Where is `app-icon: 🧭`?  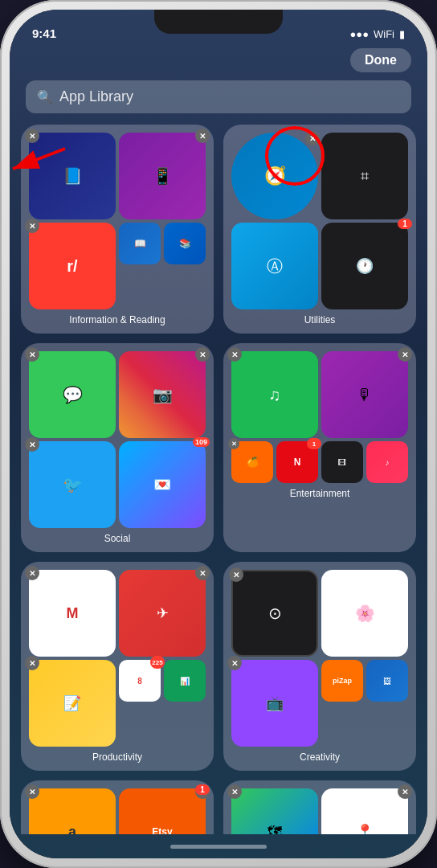
app-icon: 🧭 is located at coordinates (275, 176).